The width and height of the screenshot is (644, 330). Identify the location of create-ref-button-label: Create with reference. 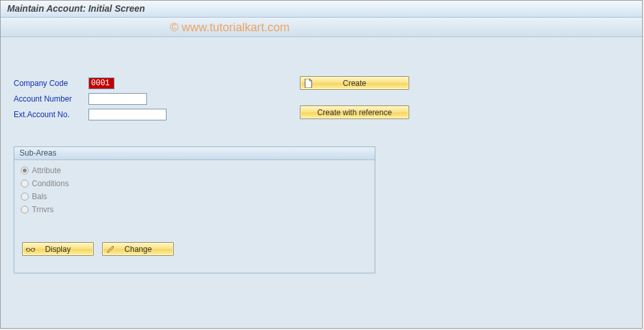
(355, 113).